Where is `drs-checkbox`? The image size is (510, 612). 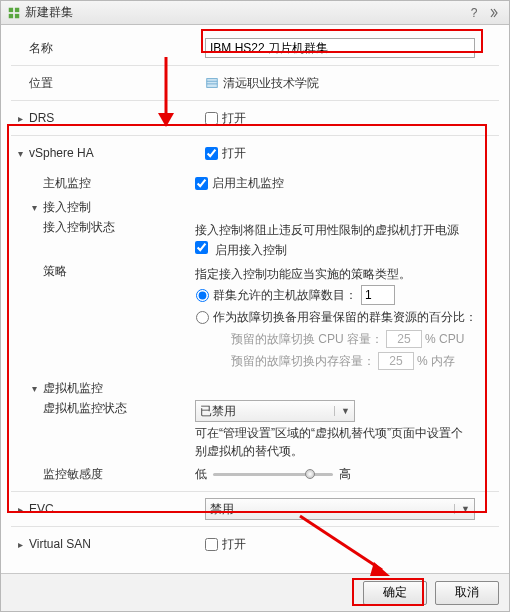
drs-checkbox is located at coordinates (212, 118).